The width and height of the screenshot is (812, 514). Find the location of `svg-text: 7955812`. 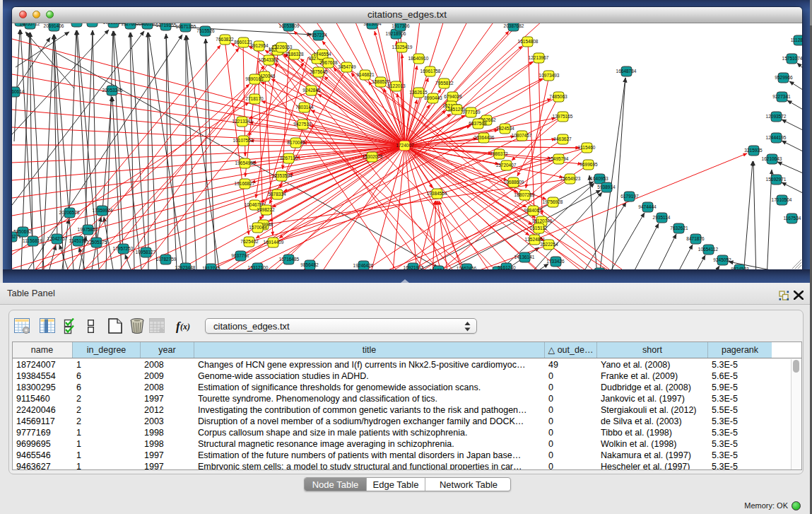

svg-text: 7955812 is located at coordinates (445, 83).